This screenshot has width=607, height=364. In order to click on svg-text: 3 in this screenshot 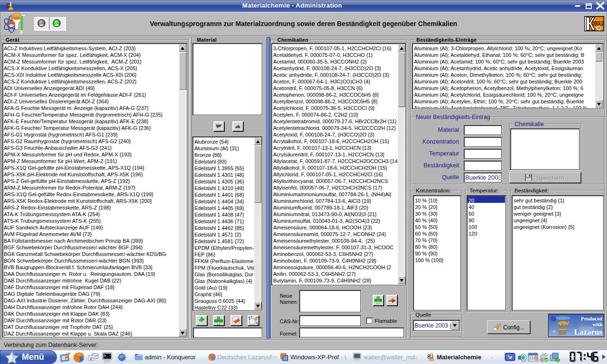, I will do `click(91, 359)`.